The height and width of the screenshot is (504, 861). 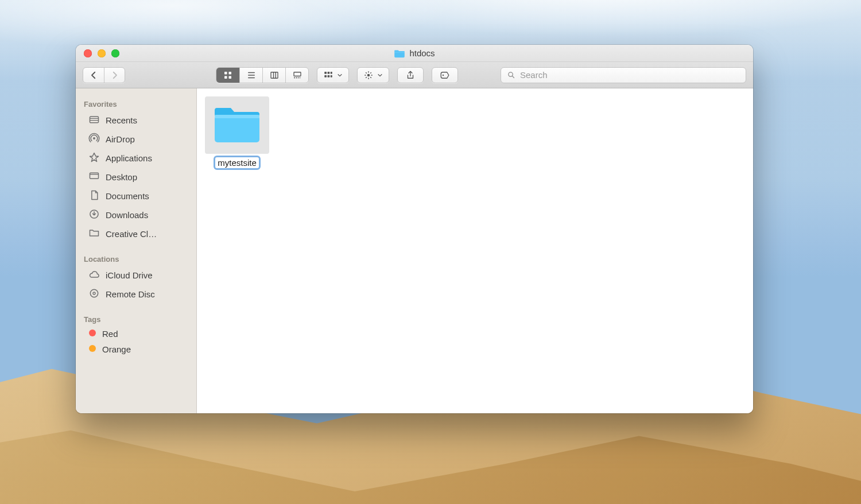 What do you see at coordinates (623, 75) in the screenshot?
I see `search-field` at bounding box center [623, 75].